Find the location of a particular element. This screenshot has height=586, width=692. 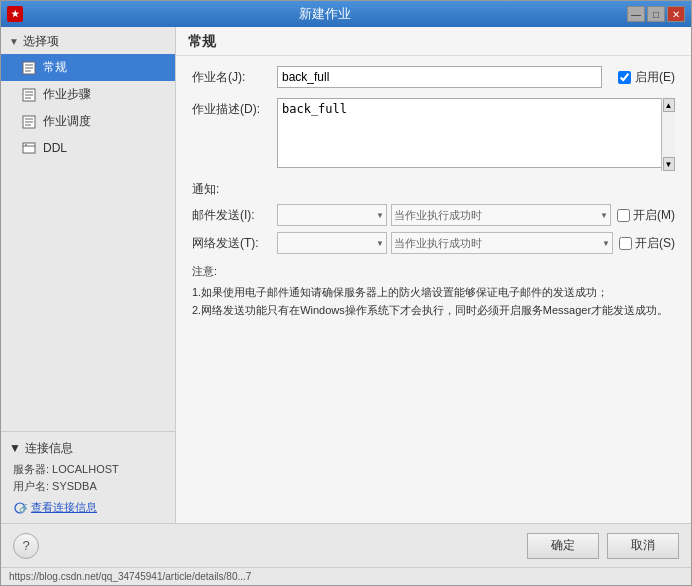

minimize-button: — is located at coordinates (636, 14).